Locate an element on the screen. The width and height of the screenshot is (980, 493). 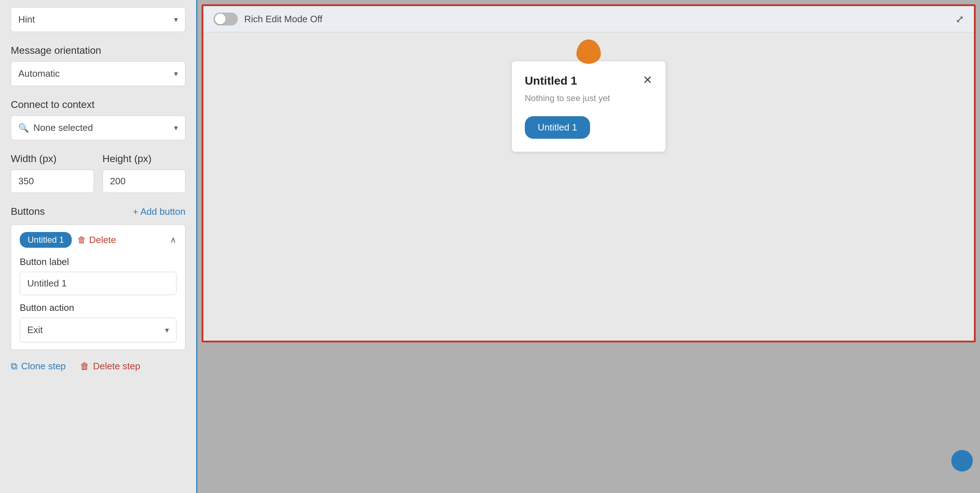
button-label-field-label: Button label is located at coordinates (98, 262).